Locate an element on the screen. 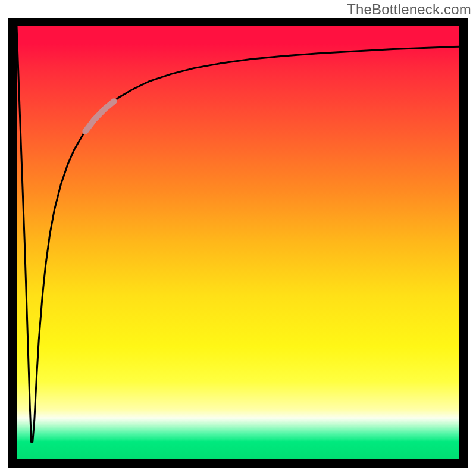 Image resolution: width=476 pixels, height=476 pixels. curve-highlight-segment is located at coordinates (99, 117).